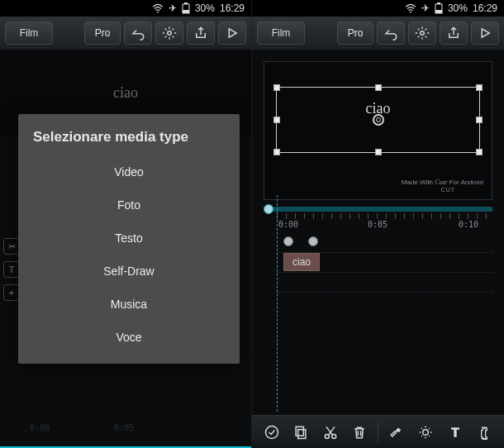 The image size is (504, 448). Describe the element at coordinates (129, 205) in the screenshot. I see `dialog-item-foto: Foto` at that location.